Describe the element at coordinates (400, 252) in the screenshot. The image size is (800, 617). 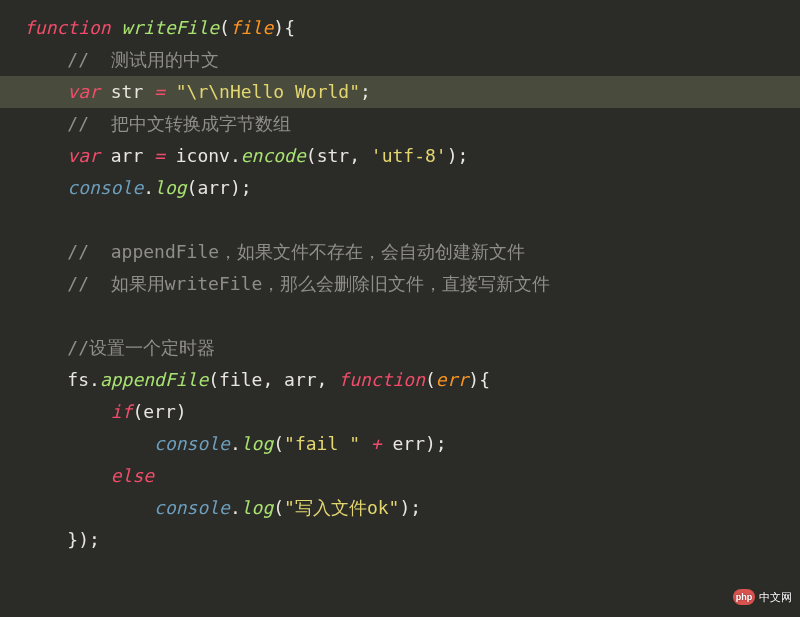
I see `code-line: // appendFile，如果文件不存在，会自动创建新文件` at that location.